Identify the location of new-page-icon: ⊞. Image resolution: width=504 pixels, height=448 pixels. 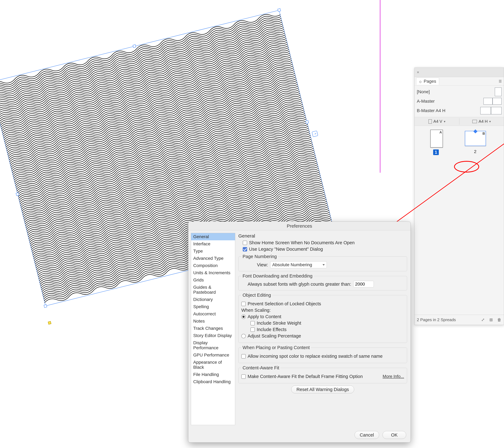
(491, 320).